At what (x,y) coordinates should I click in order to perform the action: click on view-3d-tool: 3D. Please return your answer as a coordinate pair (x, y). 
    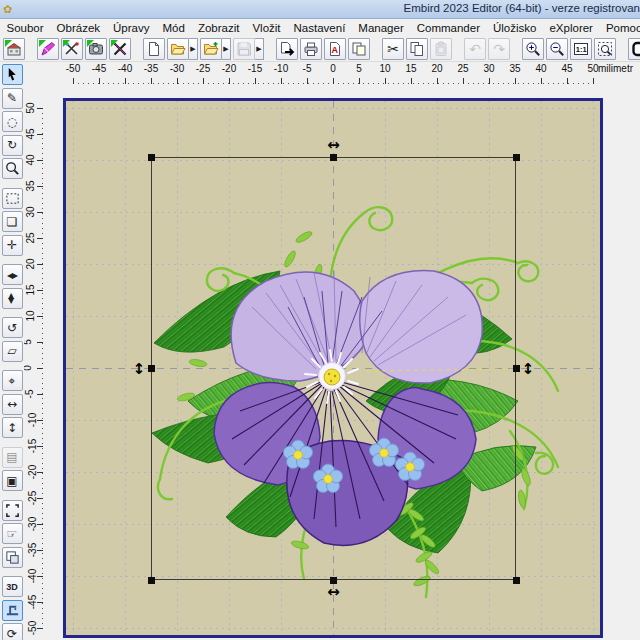
    Looking at the image, I should click on (12, 586).